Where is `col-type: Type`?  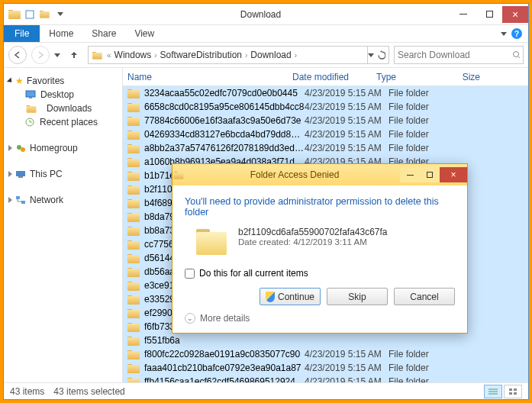
col-type: Type is located at coordinates (407, 77).